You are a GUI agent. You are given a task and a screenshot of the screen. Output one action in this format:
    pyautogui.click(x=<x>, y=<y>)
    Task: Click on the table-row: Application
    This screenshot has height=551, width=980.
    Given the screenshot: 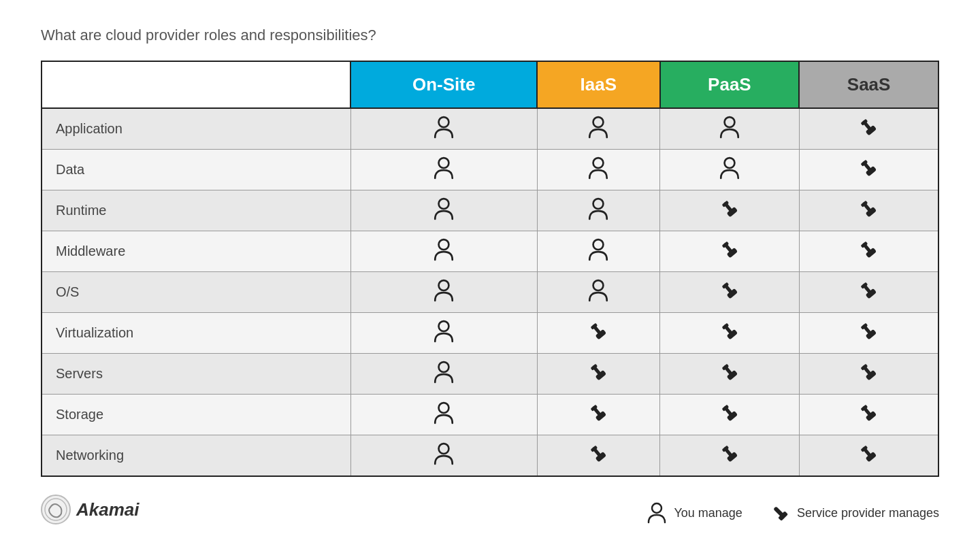 What is the action you would take?
    pyautogui.click(x=490, y=129)
    